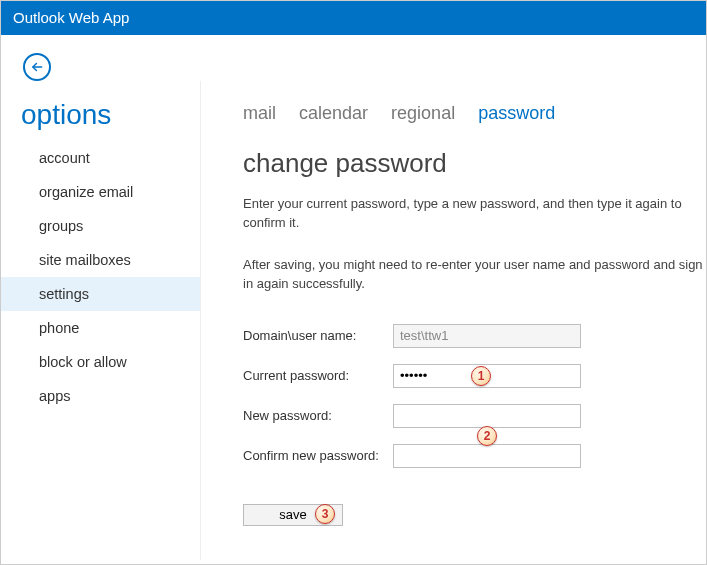  What do you see at coordinates (100, 158) in the screenshot?
I see `sidebar-item-account: account` at bounding box center [100, 158].